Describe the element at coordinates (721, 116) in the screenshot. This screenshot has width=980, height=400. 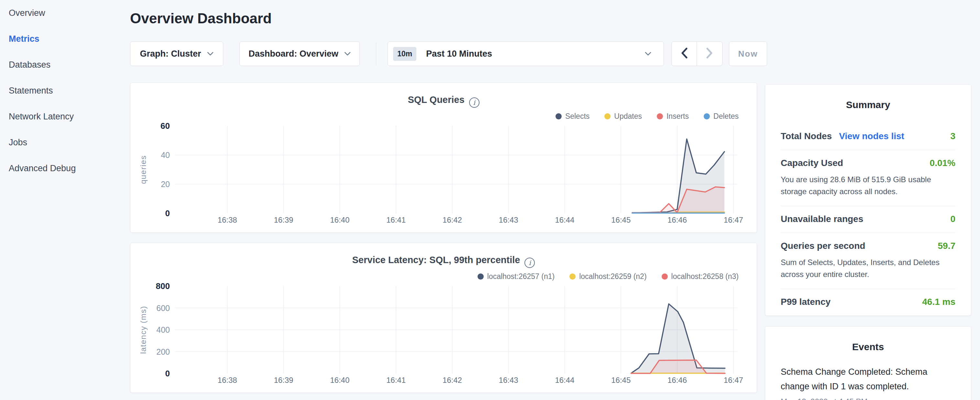
I see `legend-item-deletes: Deletes` at that location.